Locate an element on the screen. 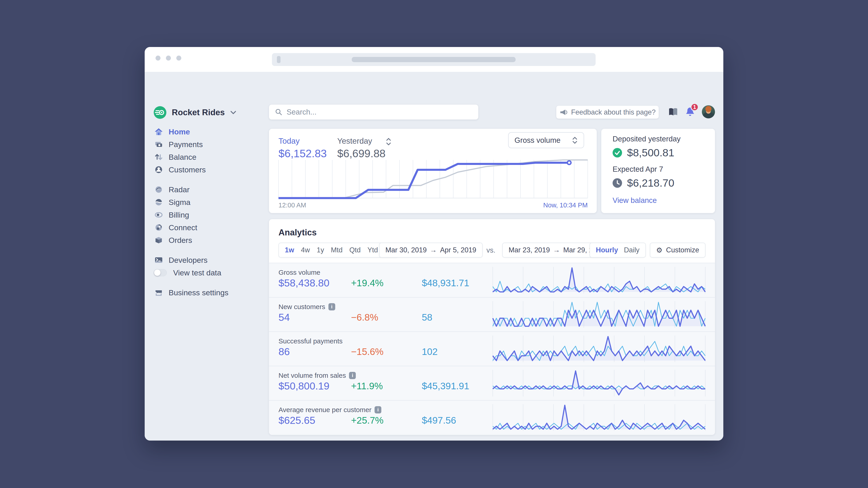 The image size is (868, 488). metric-select: Gross volume is located at coordinates (546, 140).